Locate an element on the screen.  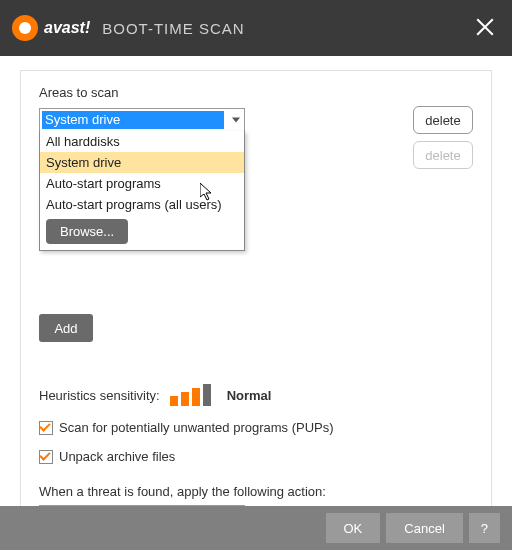
window-title: BOOT-TIME SCAN is located at coordinates (173, 28).